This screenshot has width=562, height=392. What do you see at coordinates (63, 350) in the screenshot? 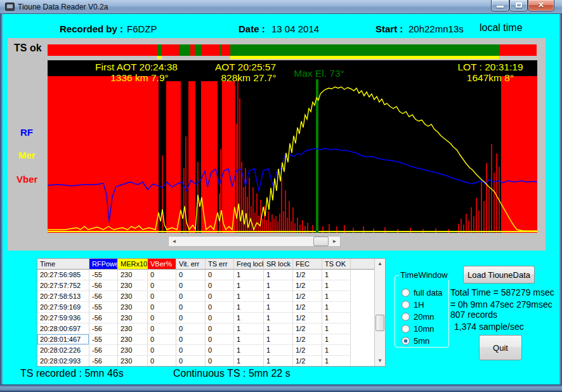
I see `table-cell: 20:28:02:226` at bounding box center [63, 350].